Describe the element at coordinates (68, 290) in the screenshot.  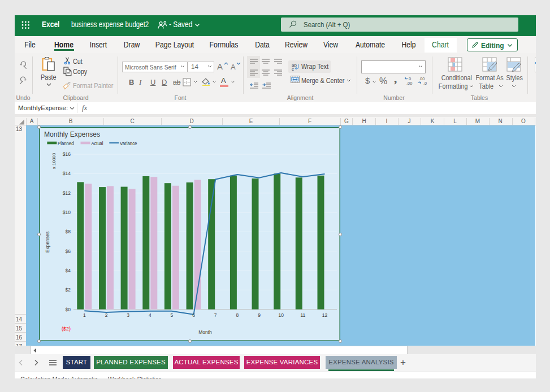
I see `svg-text: $2` at that location.